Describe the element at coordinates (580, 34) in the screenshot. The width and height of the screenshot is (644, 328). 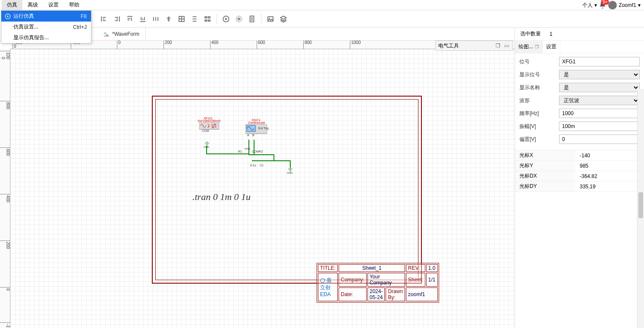
I see `rp-header: 选中数量 1` at that location.